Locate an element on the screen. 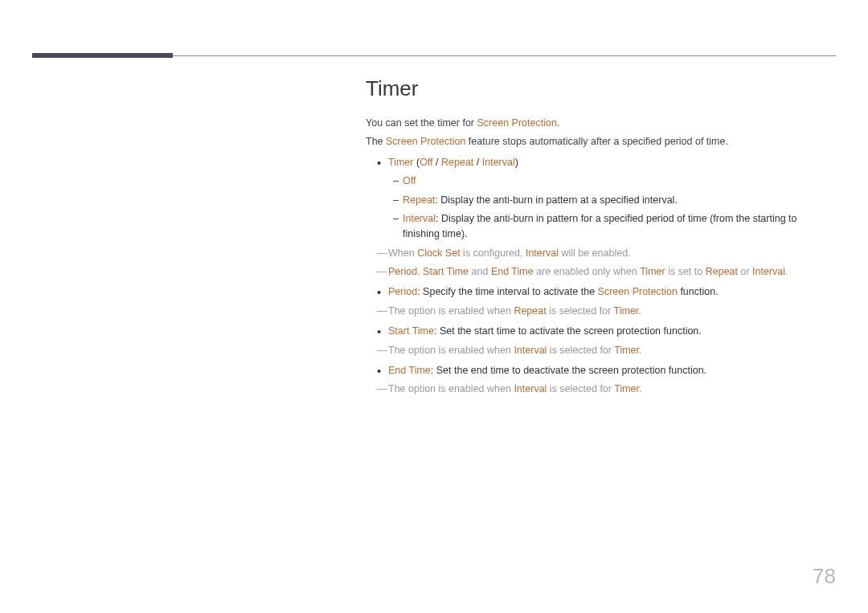 This screenshot has height=613, width=868. bullet-list: Period: Specify the time interval to act… is located at coordinates (601, 292).